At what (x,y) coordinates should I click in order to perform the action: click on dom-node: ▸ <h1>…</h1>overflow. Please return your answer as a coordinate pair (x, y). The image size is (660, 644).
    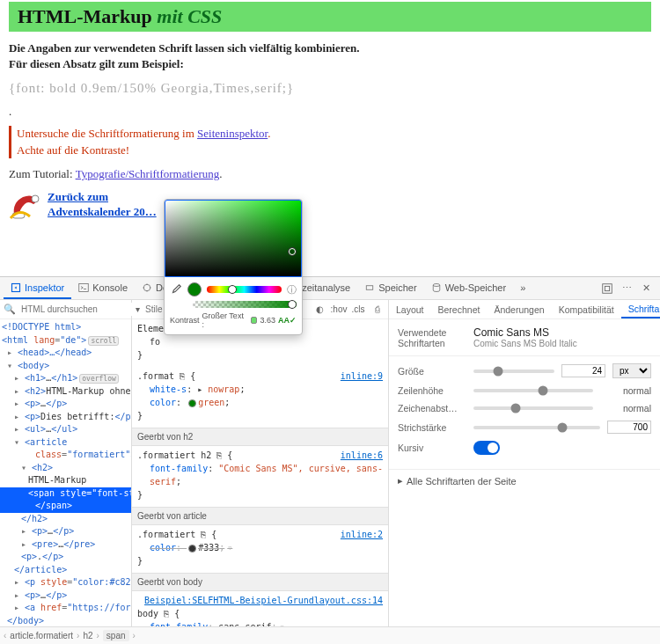
    Looking at the image, I should click on (65, 378).